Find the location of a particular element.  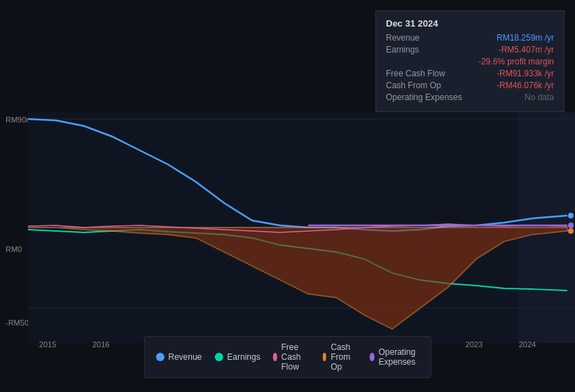

legend-opex-label: Operating Expenses is located at coordinates (399, 357).